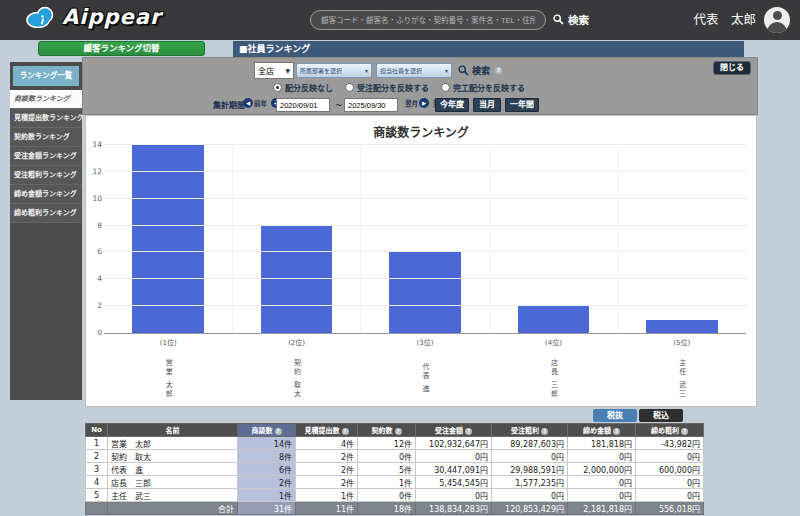 This screenshot has width=800, height=516. Describe the element at coordinates (670, 444) in the screenshot. I see `table-cell: -43,982円` at that location.